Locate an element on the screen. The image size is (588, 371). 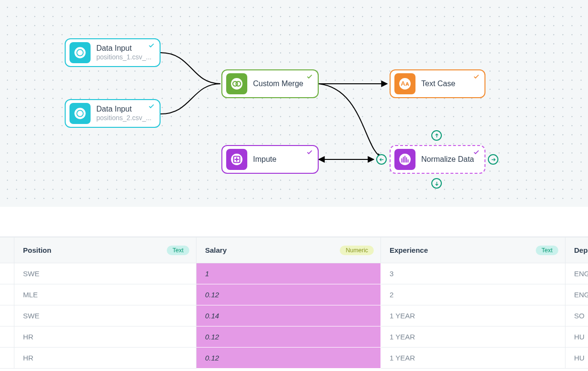
normalize-icon is located at coordinates (405, 159).